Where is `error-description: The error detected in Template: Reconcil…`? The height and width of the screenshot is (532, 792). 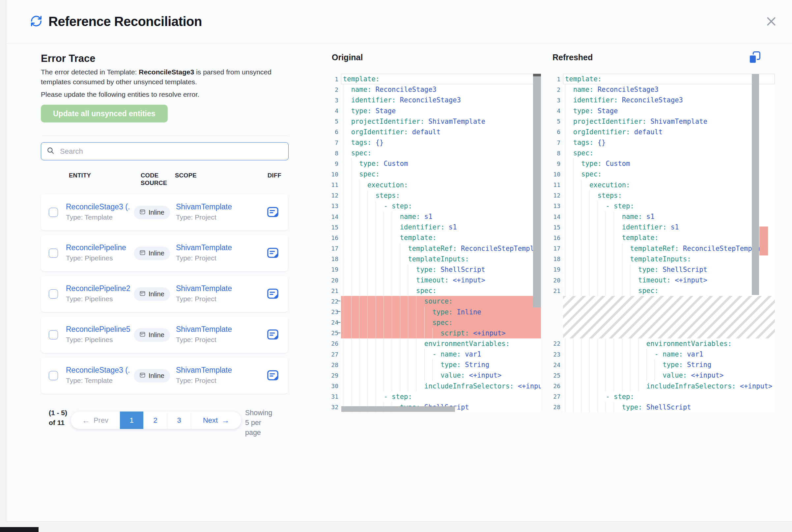 error-description: The error detected in Template: Reconcil… is located at coordinates (156, 77).